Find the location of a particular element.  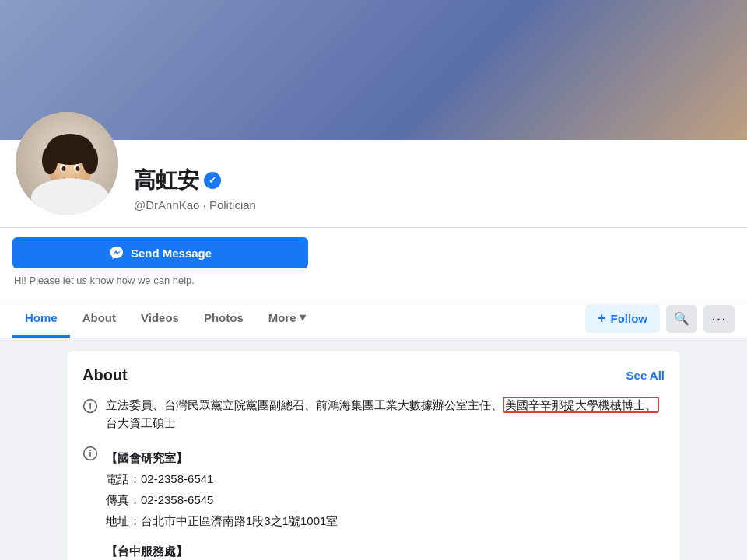

chevron-down-icon: ▾ is located at coordinates (303, 317).